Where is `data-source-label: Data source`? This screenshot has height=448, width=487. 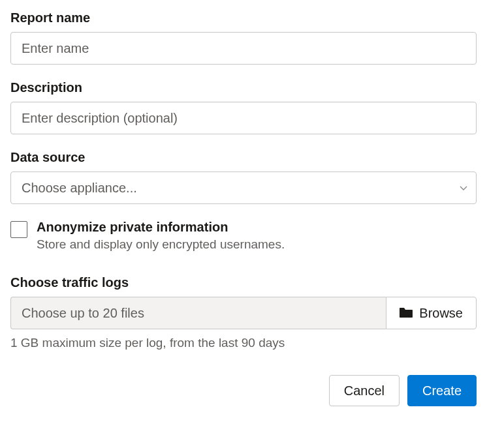
data-source-label: Data source is located at coordinates (244, 158).